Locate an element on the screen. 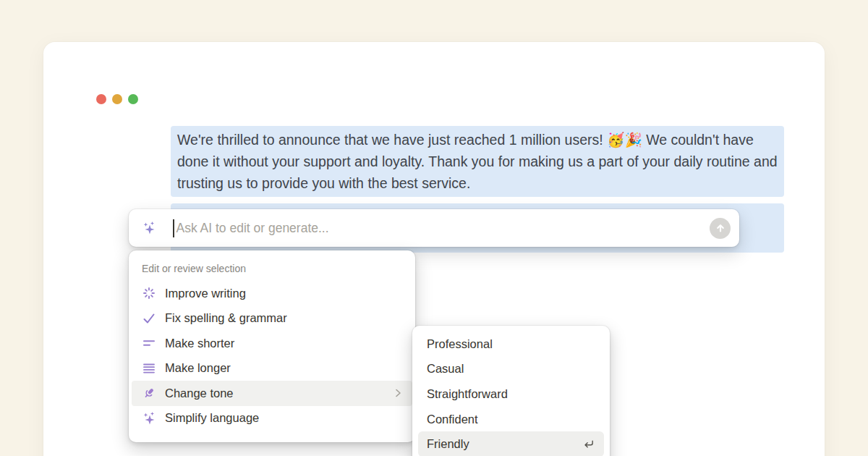 This screenshot has height=456, width=868. menu-item-make-shorter: Make shorter is located at coordinates (272, 343).